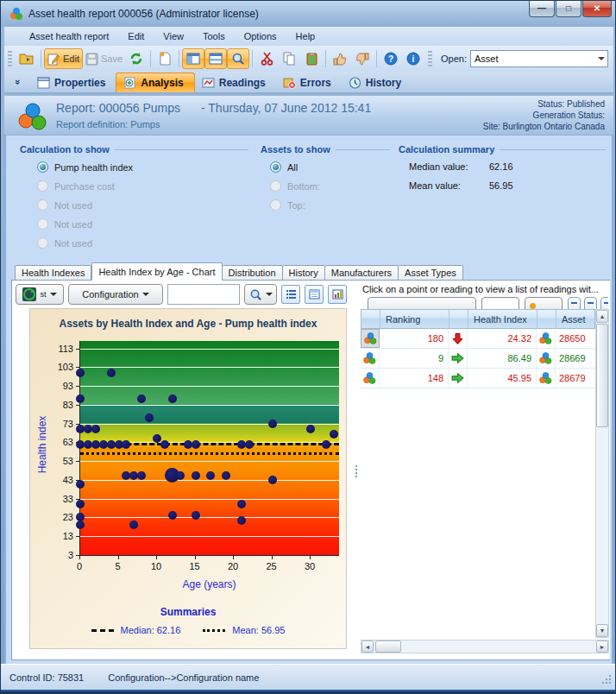 Image resolution: width=616 pixels, height=694 pixels. I want to click on collapse-chevron-icon: », so click(18, 82).